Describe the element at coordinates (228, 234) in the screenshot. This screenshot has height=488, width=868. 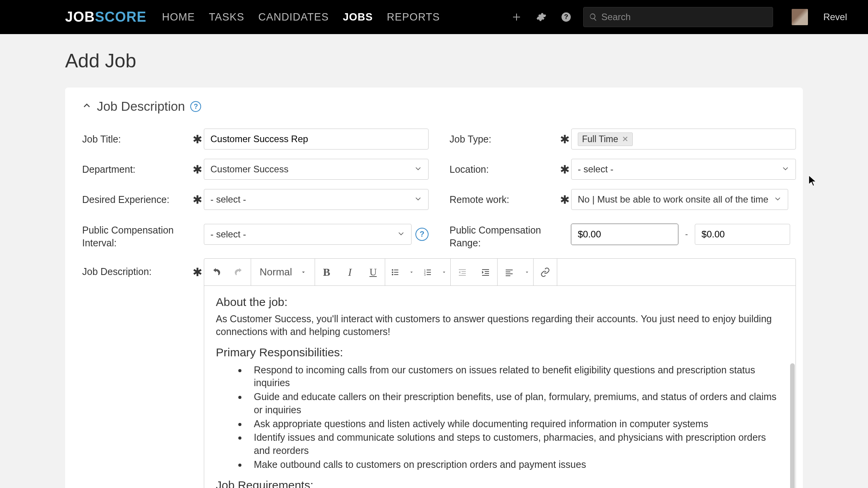
I see `comp-interval-value: - select -` at that location.